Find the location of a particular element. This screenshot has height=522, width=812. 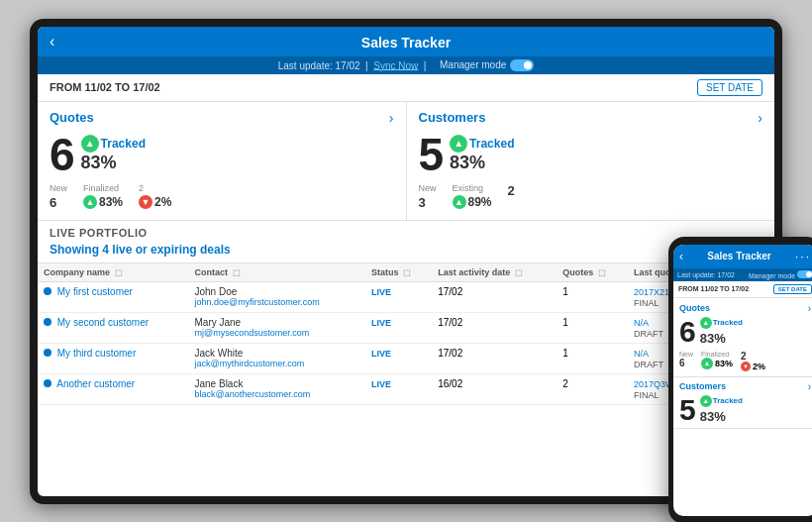

quotes-card-main: 6 ▲ Tracked 83% is located at coordinates (222, 155).